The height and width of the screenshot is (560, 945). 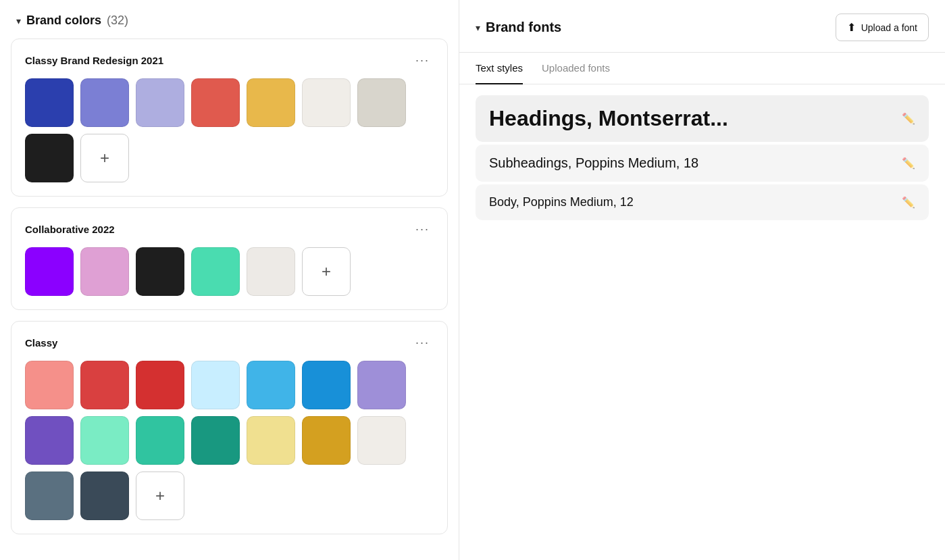 I want to click on brand-colors-count: (32), so click(x=118, y=20).